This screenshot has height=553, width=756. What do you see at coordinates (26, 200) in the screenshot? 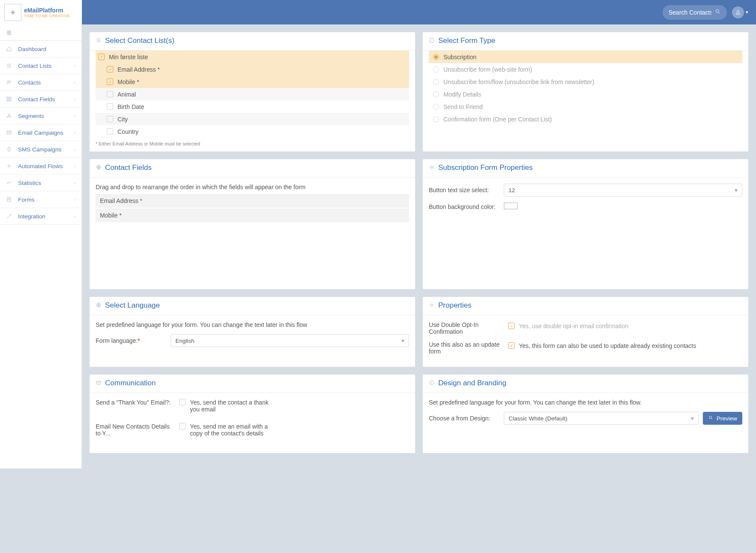
I see `nav-label: Forms` at bounding box center [26, 200].